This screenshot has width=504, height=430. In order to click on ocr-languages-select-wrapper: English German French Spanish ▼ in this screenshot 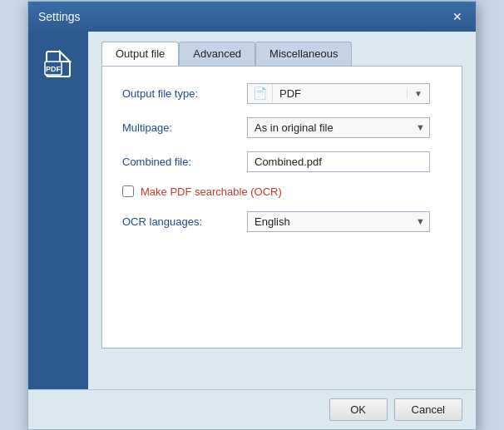, I will do `click(338, 221)`.